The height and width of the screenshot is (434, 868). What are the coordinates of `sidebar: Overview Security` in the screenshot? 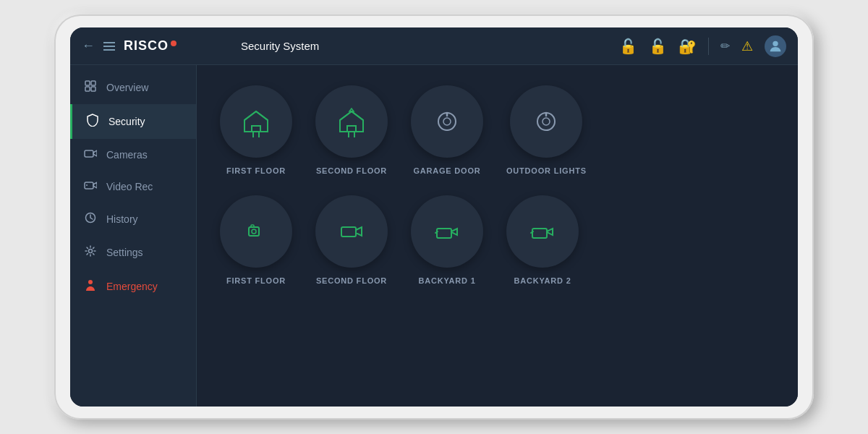 It's located at (133, 236).